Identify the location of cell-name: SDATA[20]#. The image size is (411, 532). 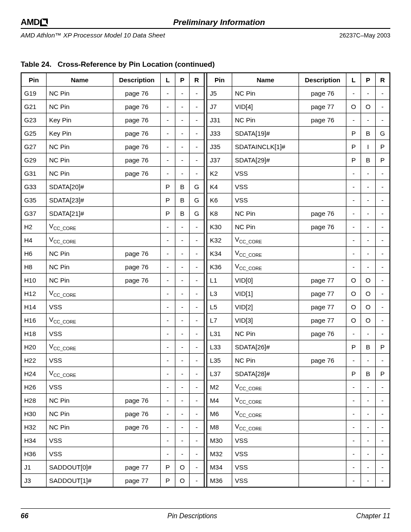
(79, 187).